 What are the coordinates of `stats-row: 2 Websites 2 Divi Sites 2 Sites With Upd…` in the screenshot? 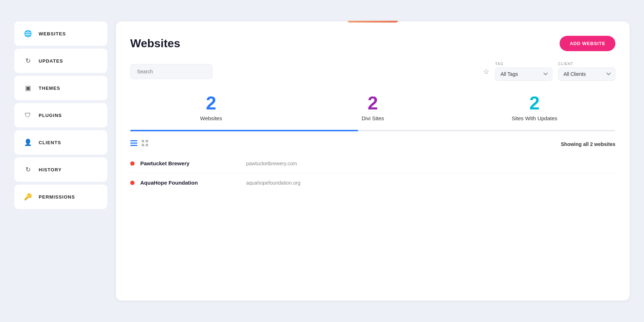 It's located at (373, 112).